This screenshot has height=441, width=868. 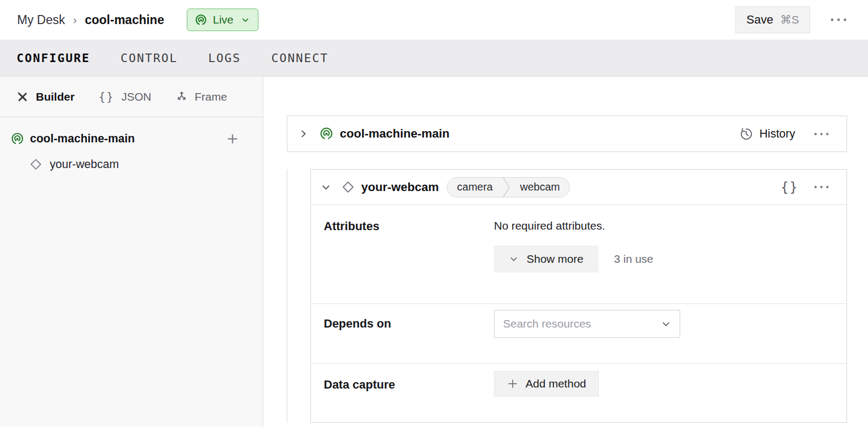 What do you see at coordinates (224, 20) in the screenshot?
I see `status-badge-label: Live` at bounding box center [224, 20].